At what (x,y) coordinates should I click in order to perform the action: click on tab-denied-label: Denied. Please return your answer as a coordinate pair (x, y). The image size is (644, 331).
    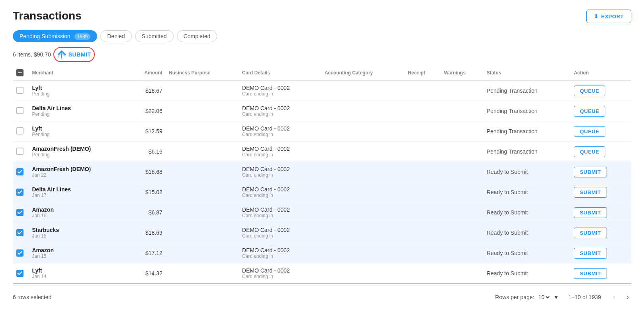
    Looking at the image, I should click on (116, 36).